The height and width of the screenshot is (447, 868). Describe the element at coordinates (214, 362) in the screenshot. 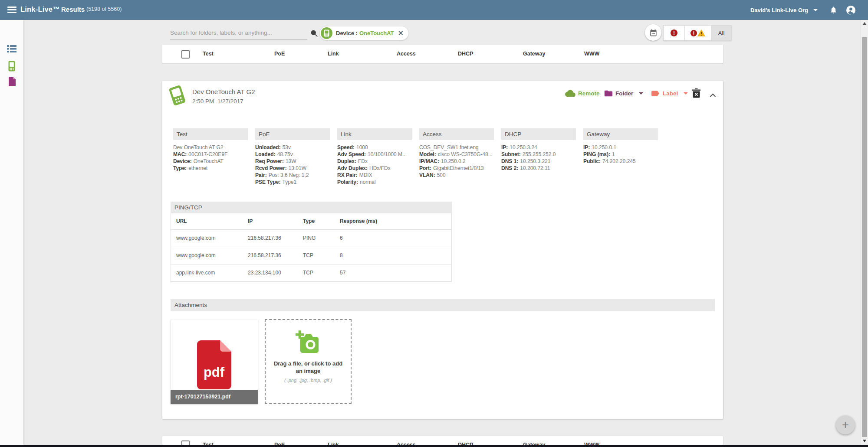

I see `attachment-pdf-card: pdf rpt-170127153921.pdf` at that location.